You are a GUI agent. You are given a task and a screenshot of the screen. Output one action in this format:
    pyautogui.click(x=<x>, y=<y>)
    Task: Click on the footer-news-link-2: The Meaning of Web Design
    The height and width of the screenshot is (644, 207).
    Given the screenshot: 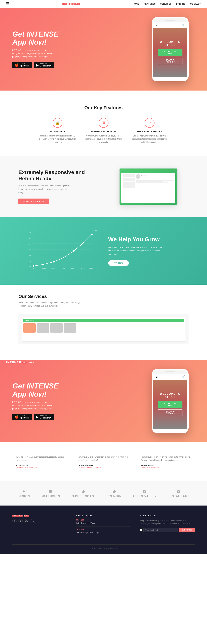 What is the action you would take?
    pyautogui.click(x=88, y=532)
    